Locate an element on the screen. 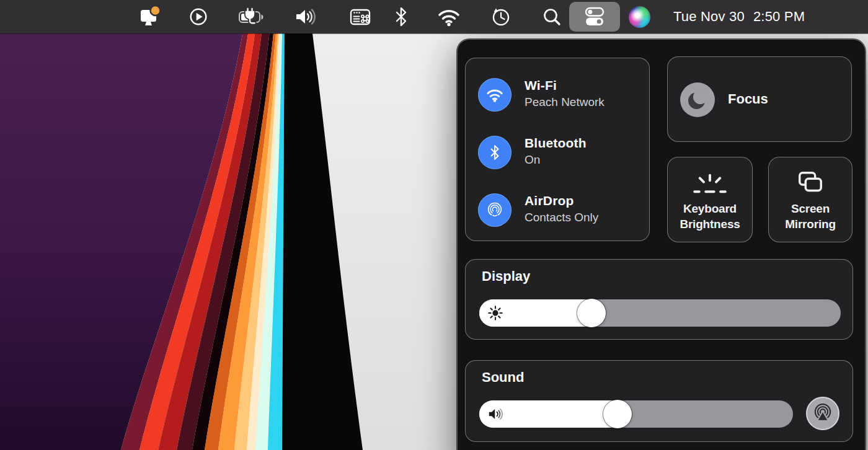 This screenshot has width=868, height=450. wifi-row: Wi-Fi Peach Network is located at coordinates (557, 97).